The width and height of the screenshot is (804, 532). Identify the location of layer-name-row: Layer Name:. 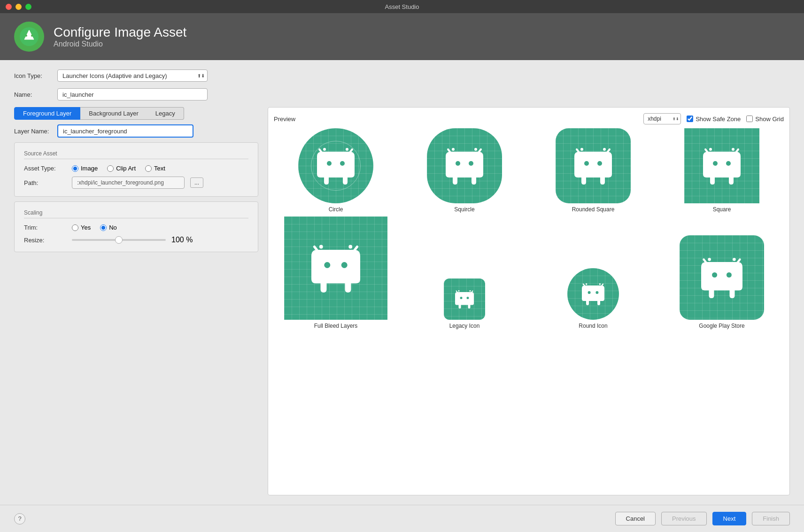
(136, 131).